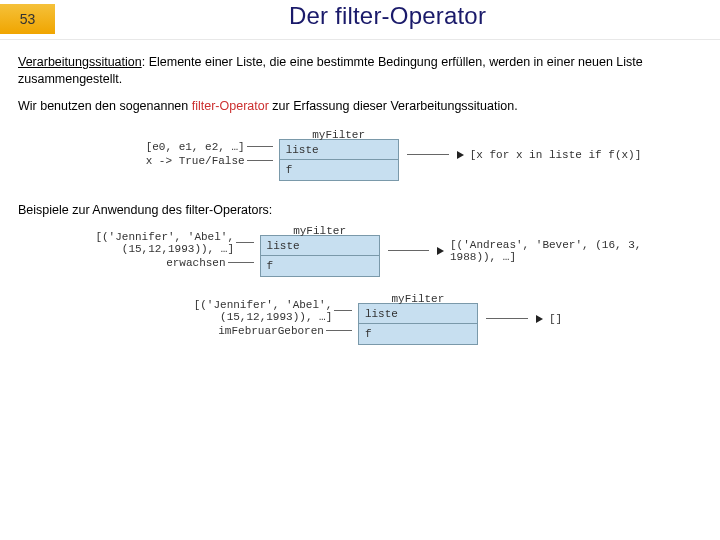  I want to click on input-liste-value: [e0, e1, e2, …], so click(196, 147).